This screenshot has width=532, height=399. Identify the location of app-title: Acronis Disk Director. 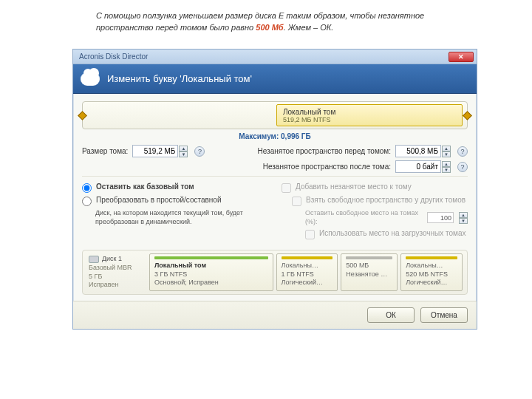
(114, 56).